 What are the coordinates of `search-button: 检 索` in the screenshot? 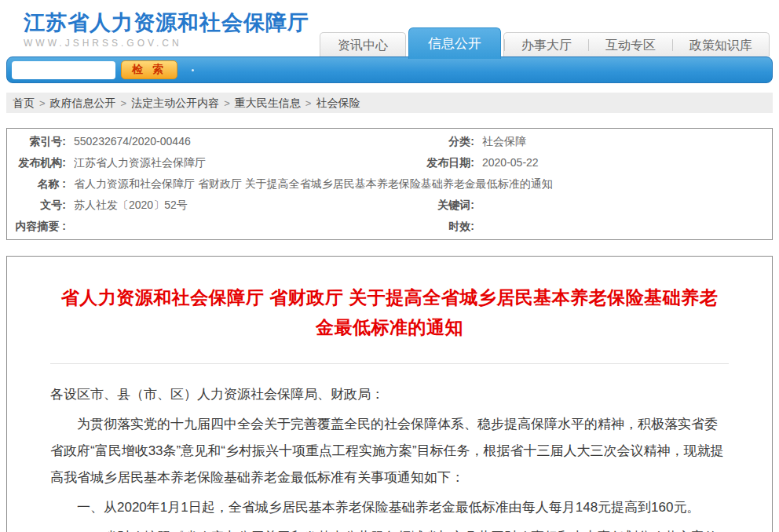 It's located at (149, 70).